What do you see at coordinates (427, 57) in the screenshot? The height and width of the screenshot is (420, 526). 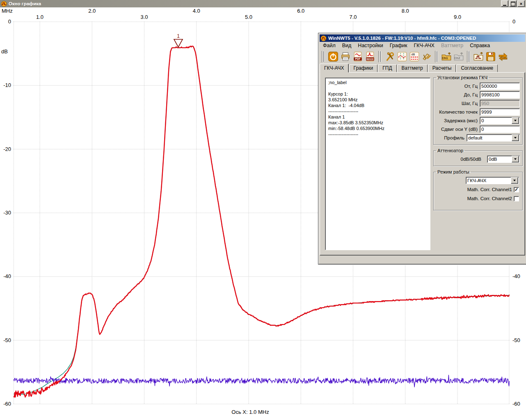 I see `multitool-button` at bounding box center [427, 57].